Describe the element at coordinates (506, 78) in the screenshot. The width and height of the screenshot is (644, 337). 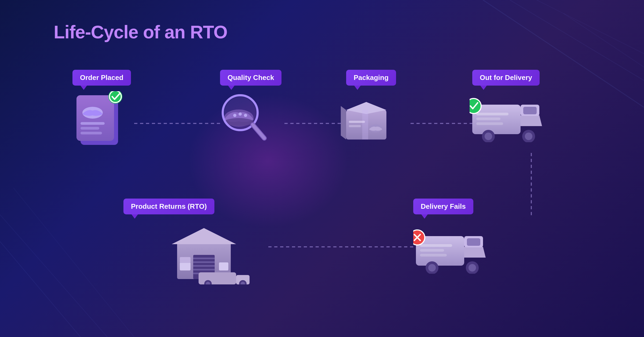
I see `out-for-delivery-label: Out for Delivery` at that location.